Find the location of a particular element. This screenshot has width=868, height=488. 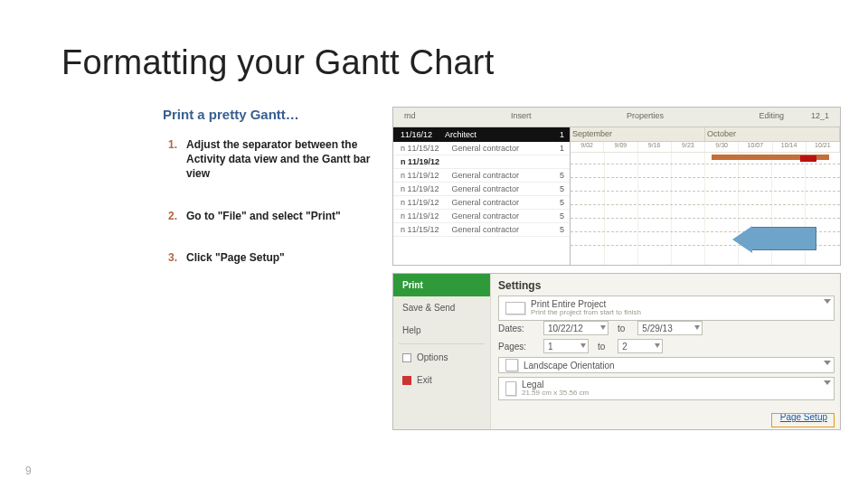

print-settings: Settings Print Entire Project Print the … is located at coordinates (666, 340).